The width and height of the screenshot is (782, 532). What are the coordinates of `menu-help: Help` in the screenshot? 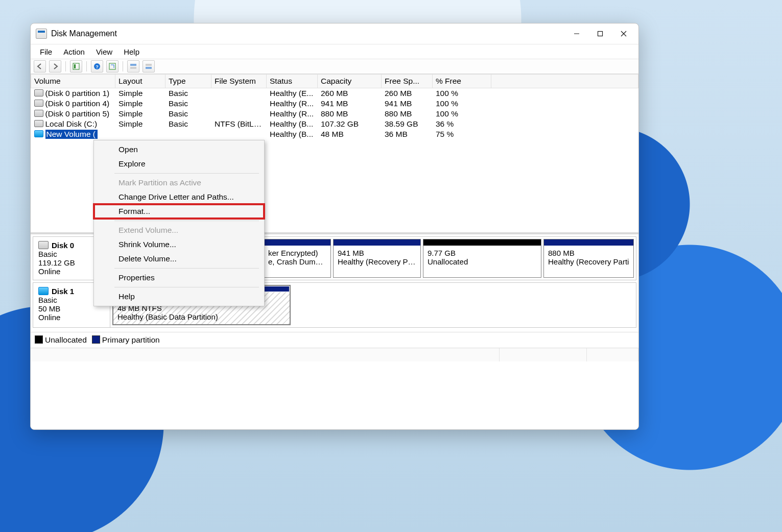 It's located at (132, 52).